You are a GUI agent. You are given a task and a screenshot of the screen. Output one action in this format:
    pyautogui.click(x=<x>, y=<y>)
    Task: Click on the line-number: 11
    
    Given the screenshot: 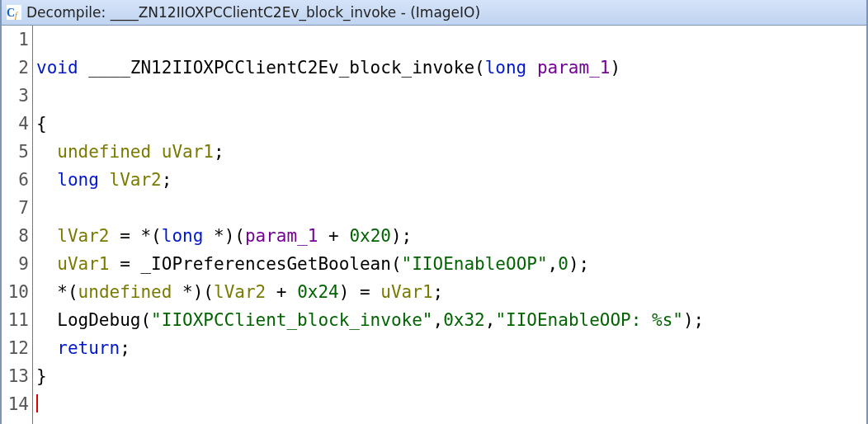 What is the action you would take?
    pyautogui.click(x=15, y=320)
    